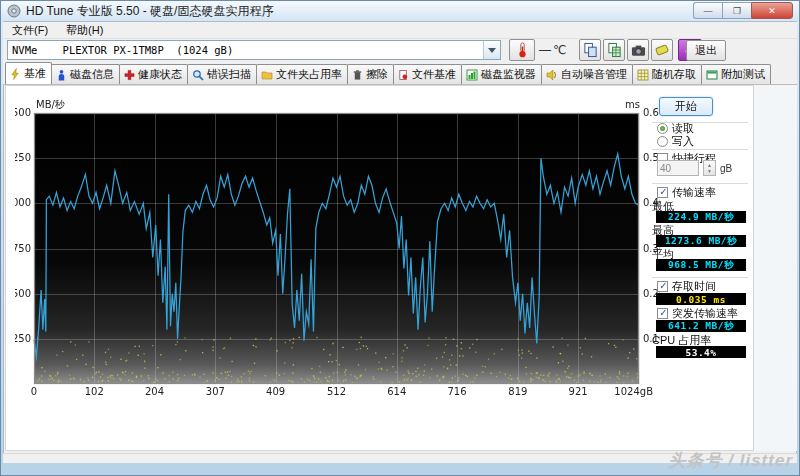 This screenshot has width=800, height=476. What do you see at coordinates (686, 106) in the screenshot?
I see `start-button: 开始` at bounding box center [686, 106].